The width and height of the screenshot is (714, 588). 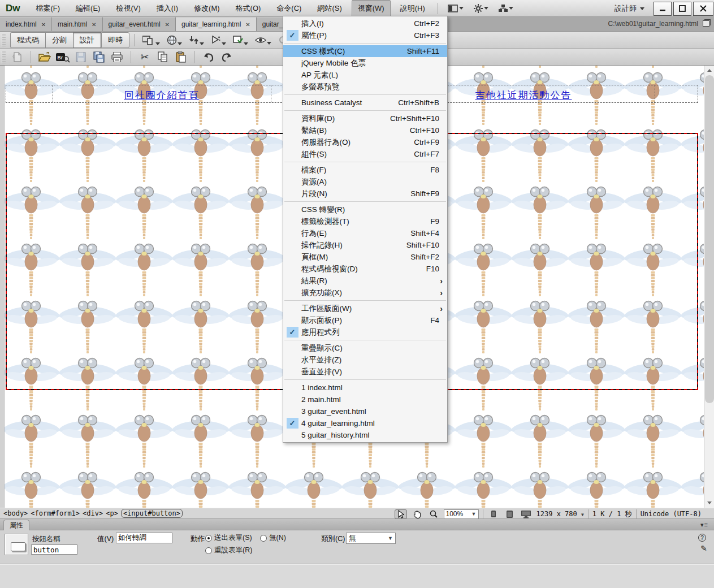 What do you see at coordinates (365, 182) in the screenshot?
I see `menu-item: 資源(A)` at bounding box center [365, 182].